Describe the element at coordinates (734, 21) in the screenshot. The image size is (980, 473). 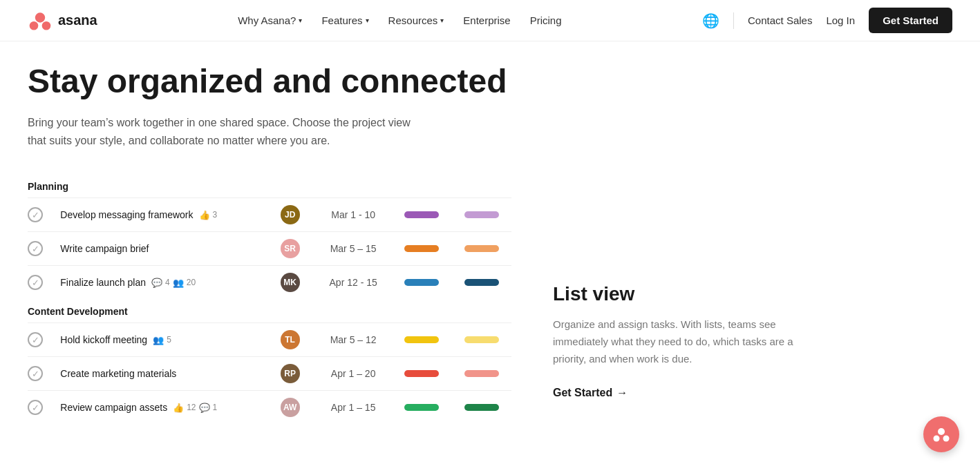
I see `nav-divider` at that location.